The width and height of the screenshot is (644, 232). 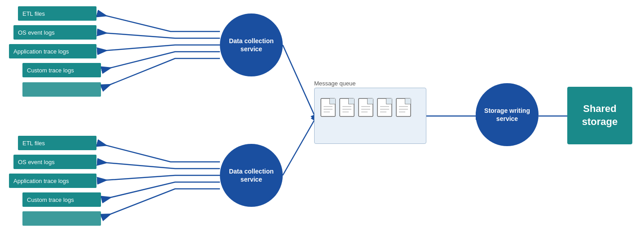 What do you see at coordinates (335, 84) in the screenshot?
I see `message-queue-label: Message queue` at bounding box center [335, 84].